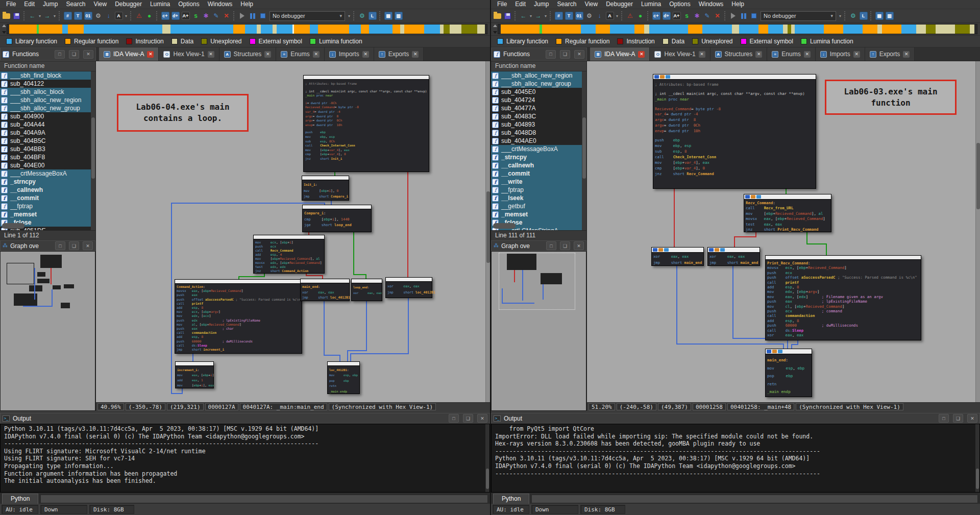  Describe the element at coordinates (712, 4) in the screenshot. I see `menu-item-windows: Windows` at that location.